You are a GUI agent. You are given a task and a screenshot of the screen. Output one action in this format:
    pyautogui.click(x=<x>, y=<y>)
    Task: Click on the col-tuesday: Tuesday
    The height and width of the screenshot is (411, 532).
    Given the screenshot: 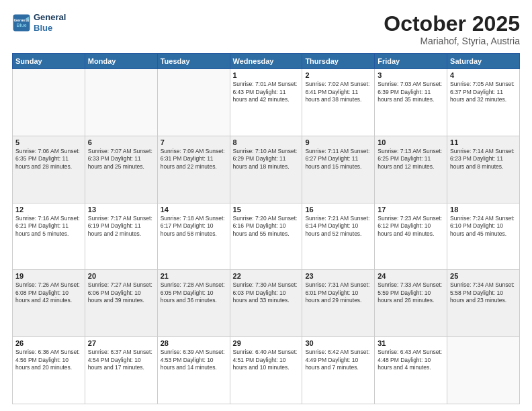 What is the action you would take?
    pyautogui.click(x=193, y=62)
    